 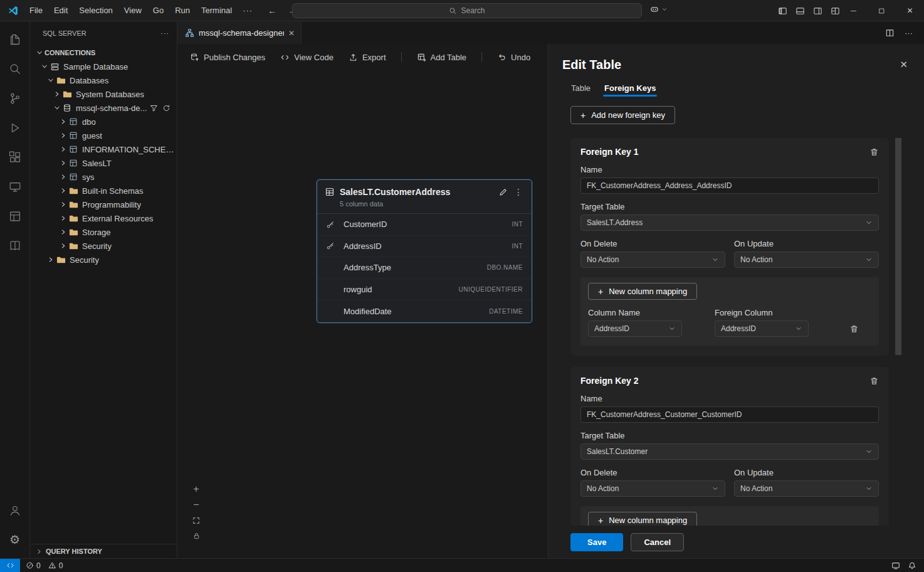 I want to click on delete-mapping-icon, so click(x=854, y=331).